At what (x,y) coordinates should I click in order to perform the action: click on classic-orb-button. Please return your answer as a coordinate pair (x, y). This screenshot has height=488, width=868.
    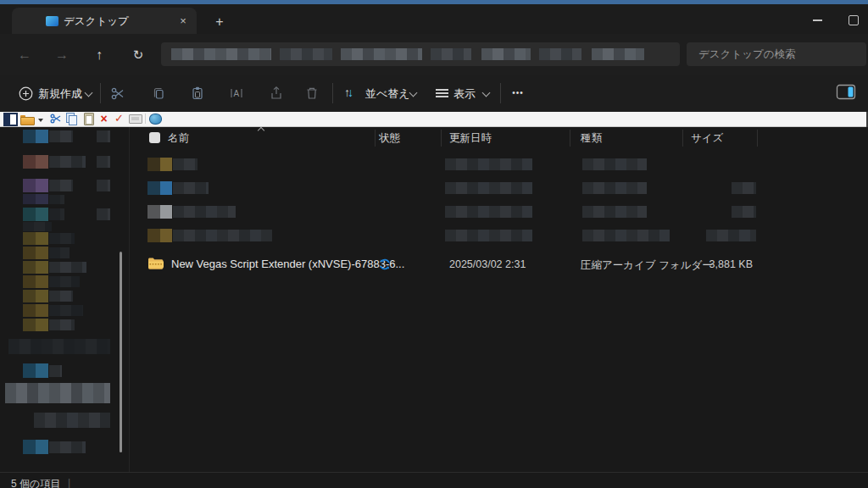
    Looking at the image, I should click on (155, 119).